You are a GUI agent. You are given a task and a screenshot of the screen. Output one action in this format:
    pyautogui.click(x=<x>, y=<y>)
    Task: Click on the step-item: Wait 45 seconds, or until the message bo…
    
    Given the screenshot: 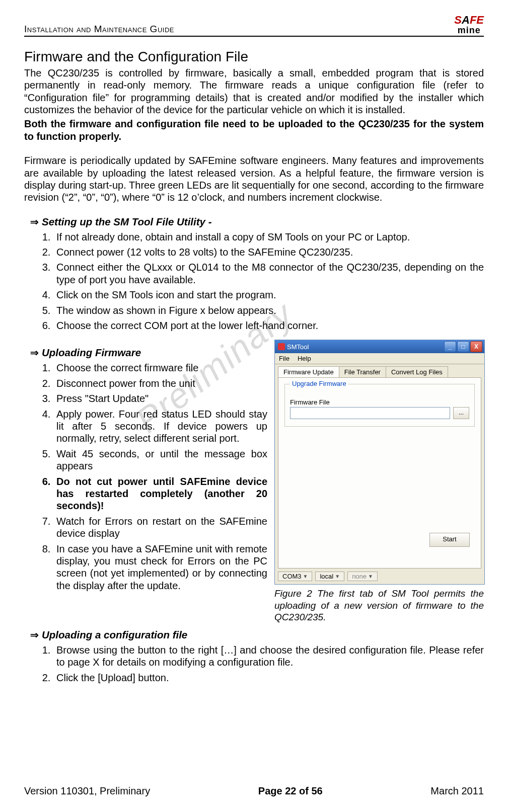 What is the action you would take?
    pyautogui.click(x=160, y=460)
    